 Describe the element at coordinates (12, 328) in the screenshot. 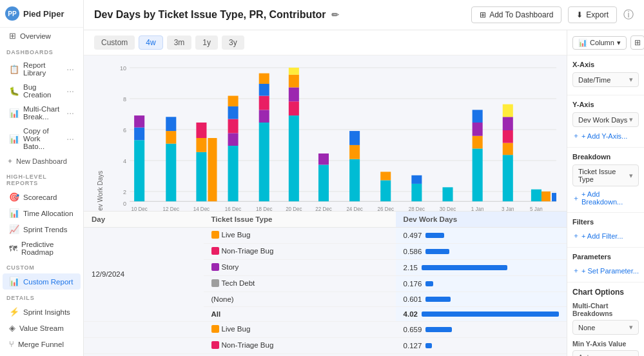

I see `value-stream-icon: ◈` at that location.